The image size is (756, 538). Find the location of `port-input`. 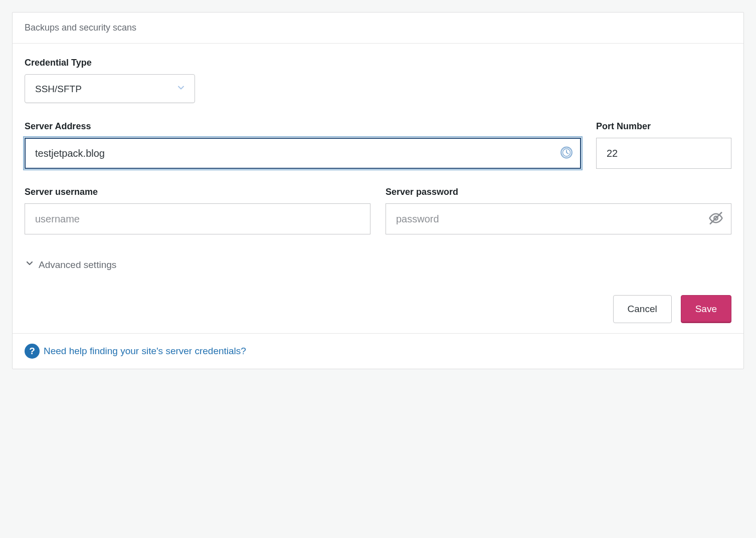

port-input is located at coordinates (664, 153).